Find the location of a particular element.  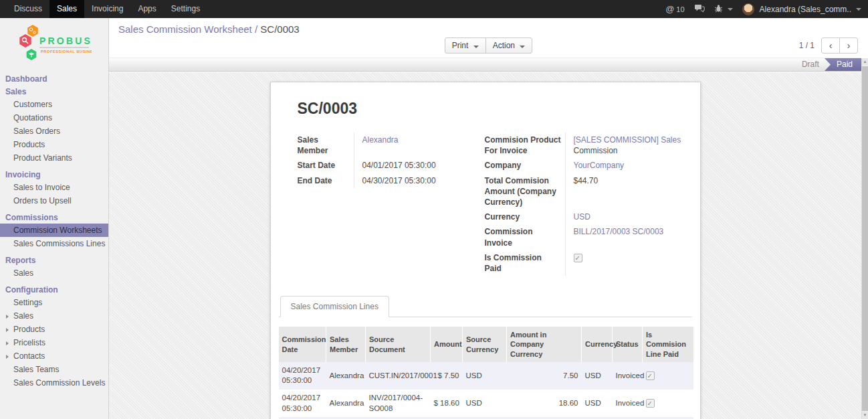

sidebar-item-quotations: Quotations is located at coordinates (54, 118).